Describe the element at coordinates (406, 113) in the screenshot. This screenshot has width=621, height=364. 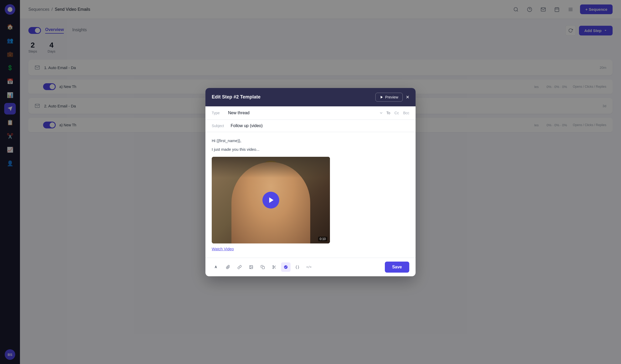
I see `bcc-label: Bcc` at that location.